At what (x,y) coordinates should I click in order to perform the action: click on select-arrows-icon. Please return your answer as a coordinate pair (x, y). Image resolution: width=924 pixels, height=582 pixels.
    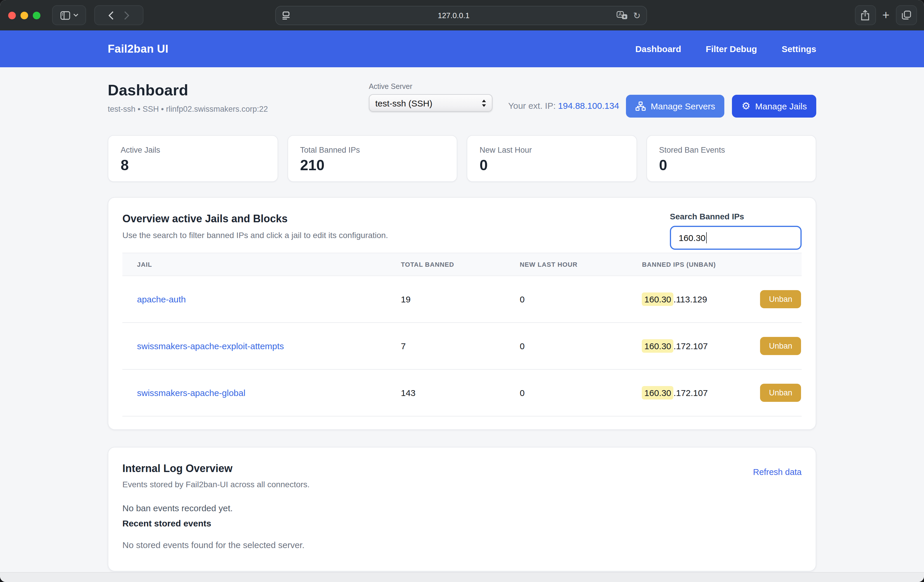
    Looking at the image, I should click on (484, 103).